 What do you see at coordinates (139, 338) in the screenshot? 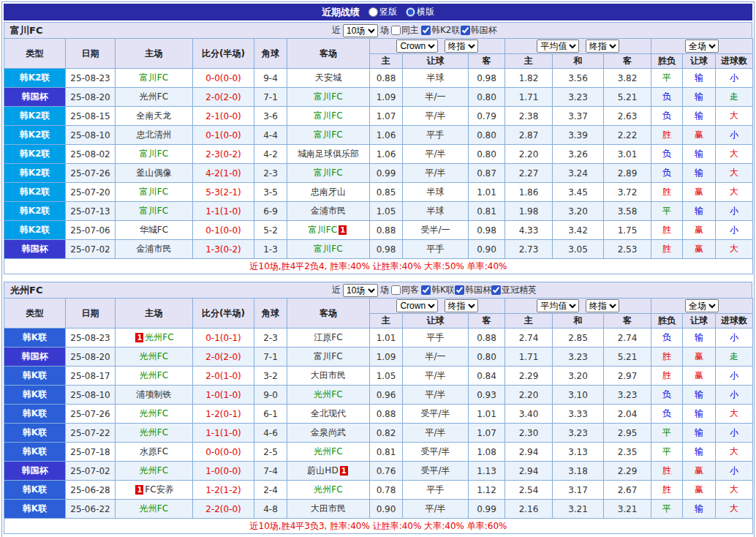
I see `red-card-badge: 1` at bounding box center [139, 338].